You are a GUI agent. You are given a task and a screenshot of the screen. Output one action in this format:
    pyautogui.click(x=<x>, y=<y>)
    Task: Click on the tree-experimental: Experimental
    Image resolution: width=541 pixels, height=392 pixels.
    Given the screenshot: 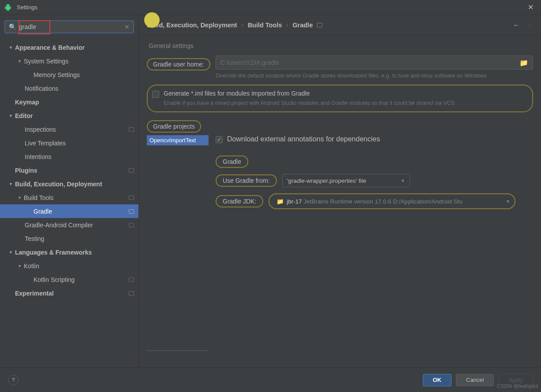 What is the action you would take?
    pyautogui.click(x=69, y=293)
    